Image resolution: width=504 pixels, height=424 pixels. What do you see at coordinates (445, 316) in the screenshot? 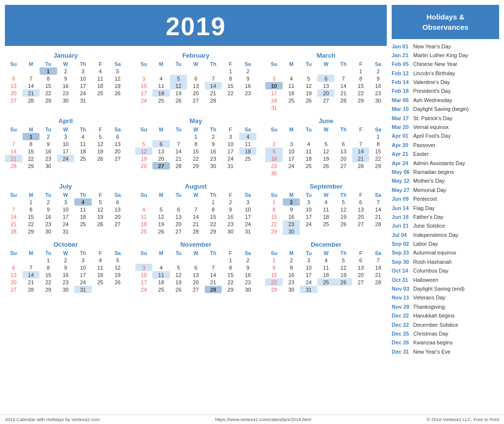
I see `holiday-item: Dec 22Hanukkah begins` at bounding box center [445, 316].